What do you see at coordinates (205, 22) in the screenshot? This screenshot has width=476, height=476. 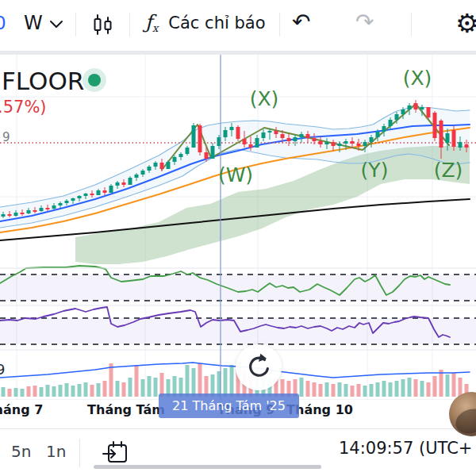 I see `indicators-button: ƒx Các chỉ báo` at bounding box center [205, 22].